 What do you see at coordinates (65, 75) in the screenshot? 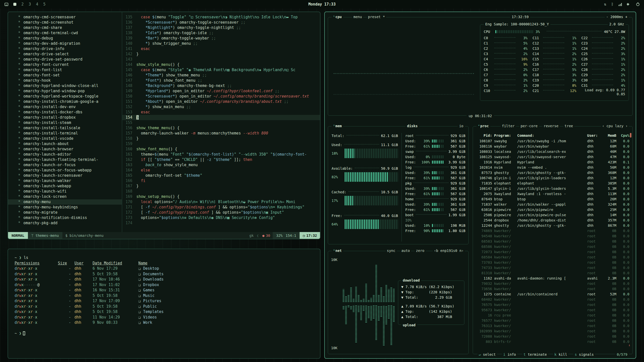
I see `file-item: *omarchy-font-set` at bounding box center [65, 75].